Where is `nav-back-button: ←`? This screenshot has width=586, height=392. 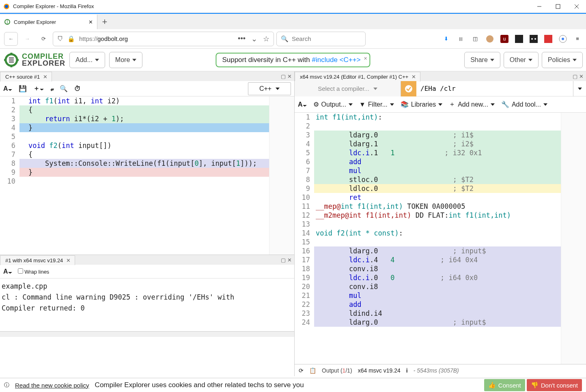 nav-back-button: ← is located at coordinates (11, 39).